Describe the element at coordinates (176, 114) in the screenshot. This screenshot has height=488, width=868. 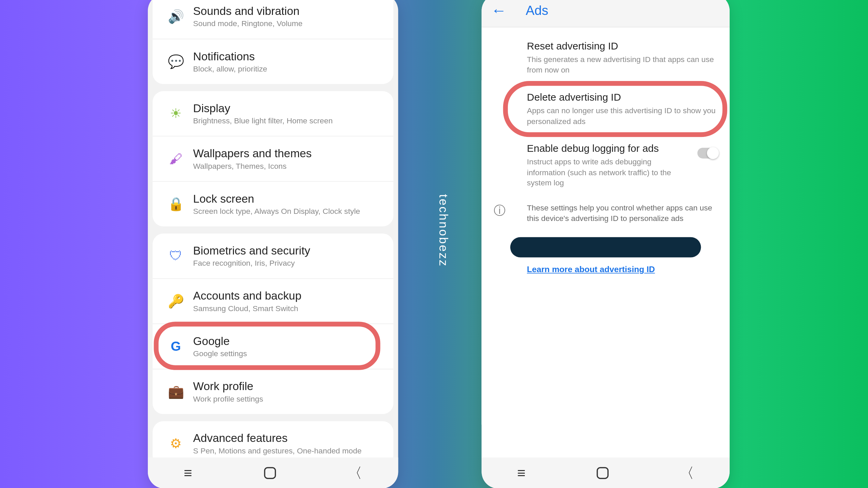
I see `display-icon: ☀` at that location.